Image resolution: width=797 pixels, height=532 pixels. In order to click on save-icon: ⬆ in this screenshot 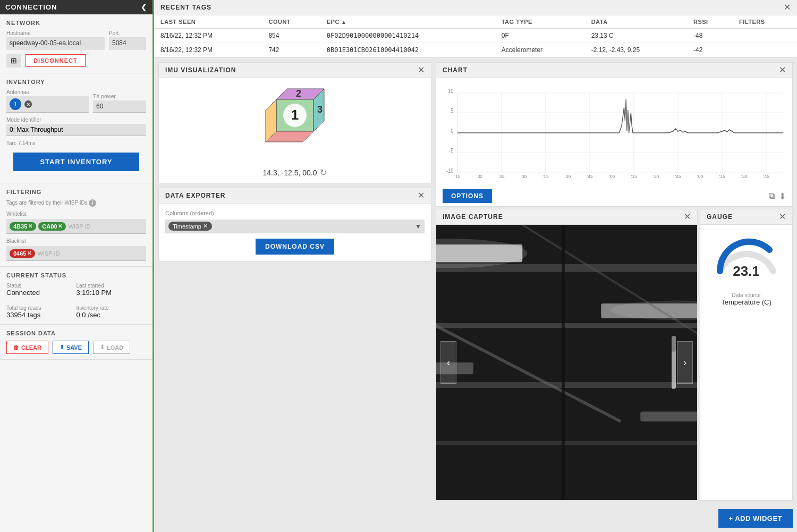, I will do `click(62, 348)`.